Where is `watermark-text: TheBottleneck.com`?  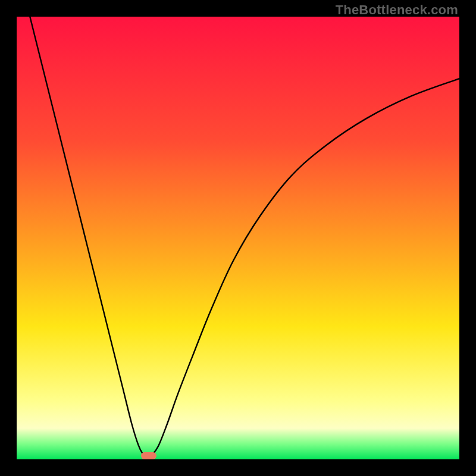 watermark-text: TheBottleneck.com is located at coordinates (397, 10).